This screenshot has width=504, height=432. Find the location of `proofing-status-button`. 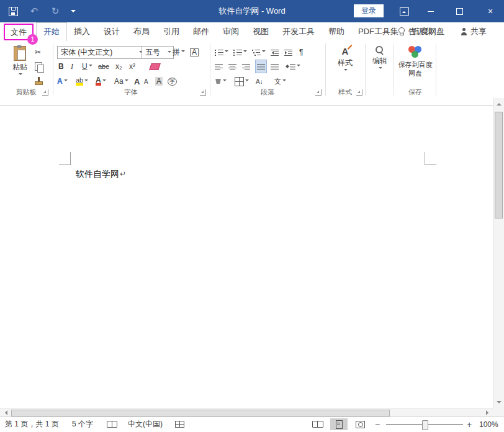

proofing-status-button is located at coordinates (112, 425).